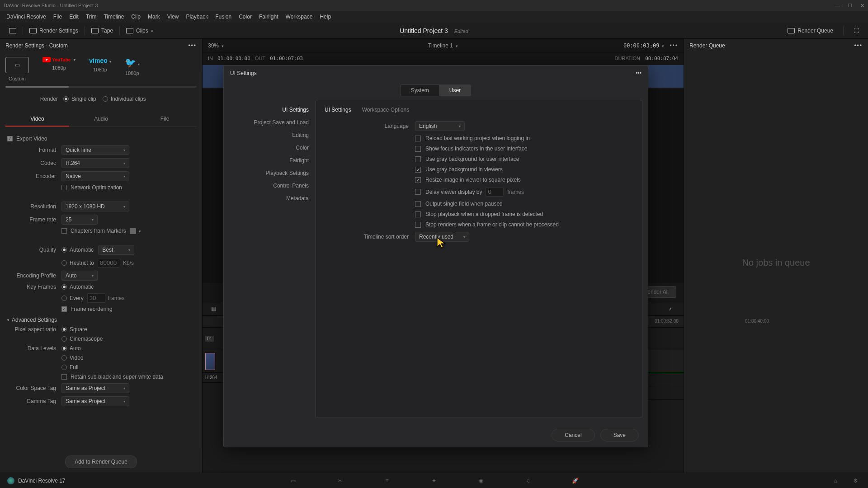 The image size is (868, 488). Describe the element at coordinates (338, 111) in the screenshot. I see `subtab-ui-settings: UI Settings` at that location.